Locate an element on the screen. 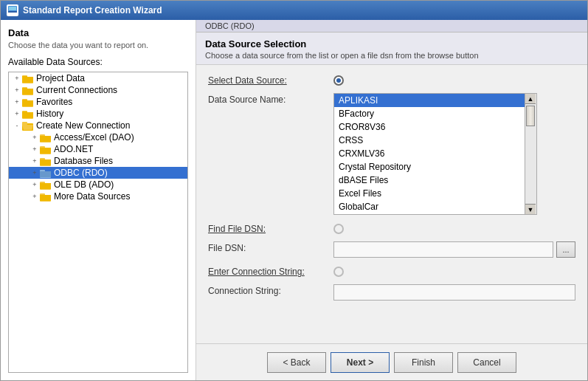 The height and width of the screenshot is (381, 588). list-item-crxmlv36: CRXMLV36 is located at coordinates (429, 154).